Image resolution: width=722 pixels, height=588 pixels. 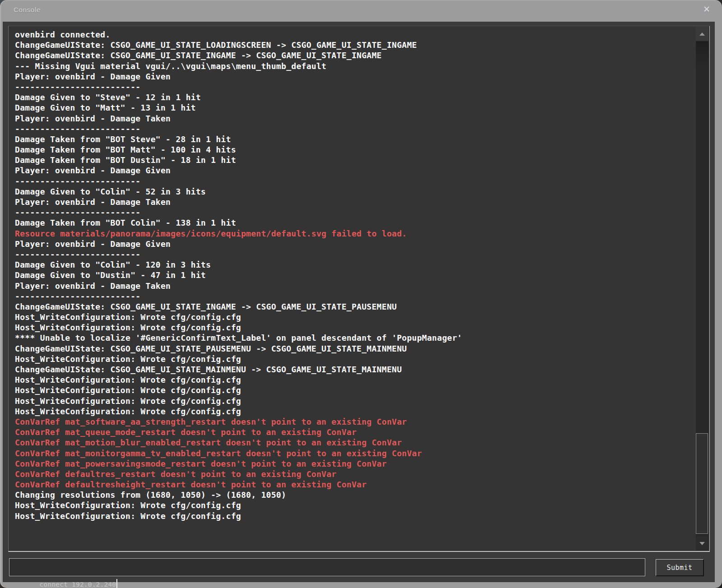 I want to click on console-line: ConVarRef mat_powersavingsmode_restart d…, so click(x=353, y=464).